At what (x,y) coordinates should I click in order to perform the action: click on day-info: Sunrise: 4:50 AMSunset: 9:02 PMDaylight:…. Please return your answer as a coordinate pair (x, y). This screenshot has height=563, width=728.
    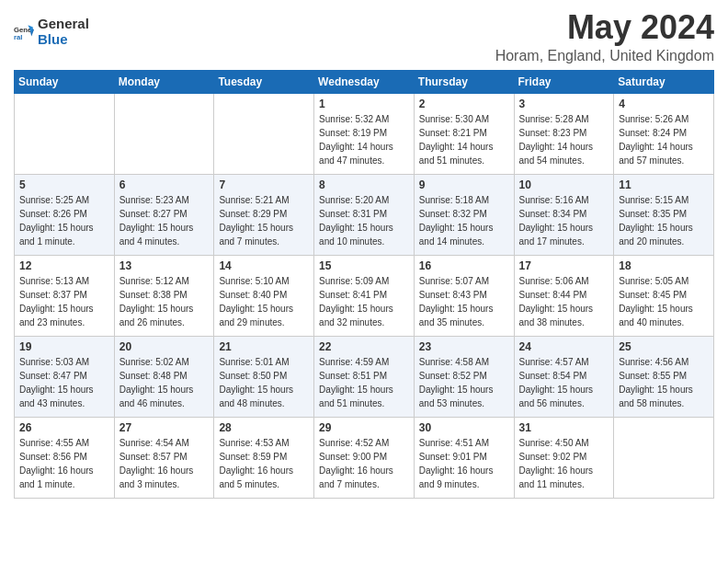
    Looking at the image, I should click on (564, 464).